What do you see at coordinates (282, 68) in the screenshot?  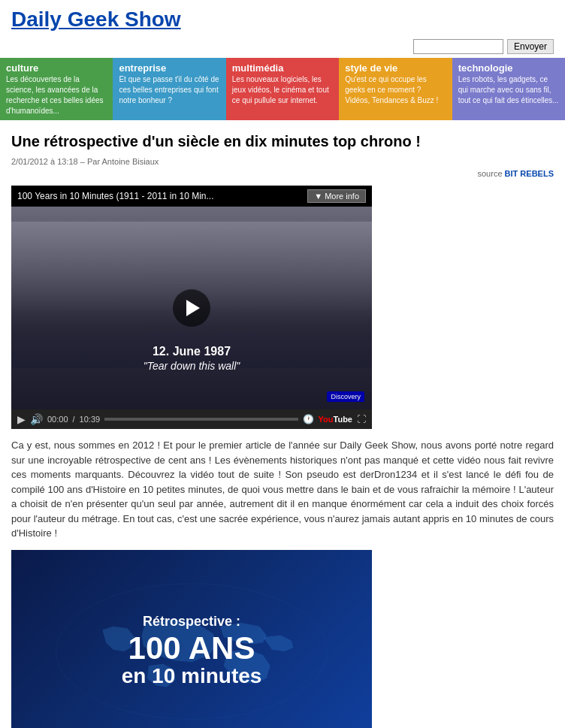 I see `nav-multimedia-label: multimédia` at bounding box center [282, 68].